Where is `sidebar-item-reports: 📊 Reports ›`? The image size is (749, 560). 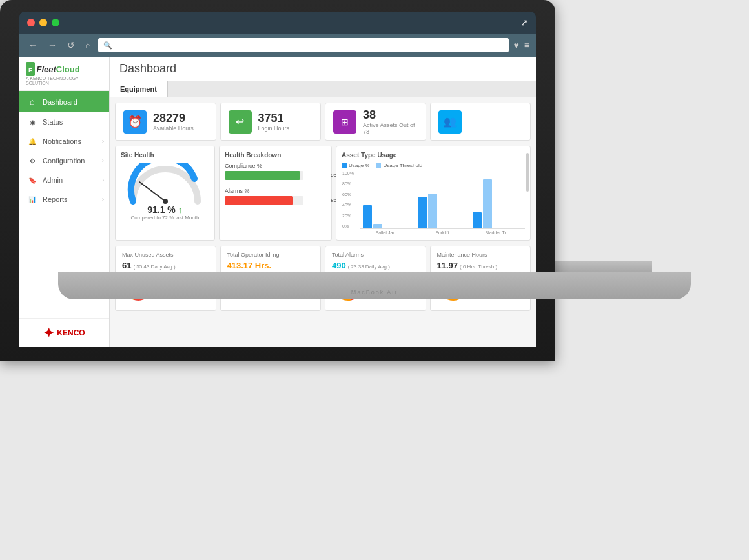
sidebar-item-reports: 📊 Reports › is located at coordinates (65, 199).